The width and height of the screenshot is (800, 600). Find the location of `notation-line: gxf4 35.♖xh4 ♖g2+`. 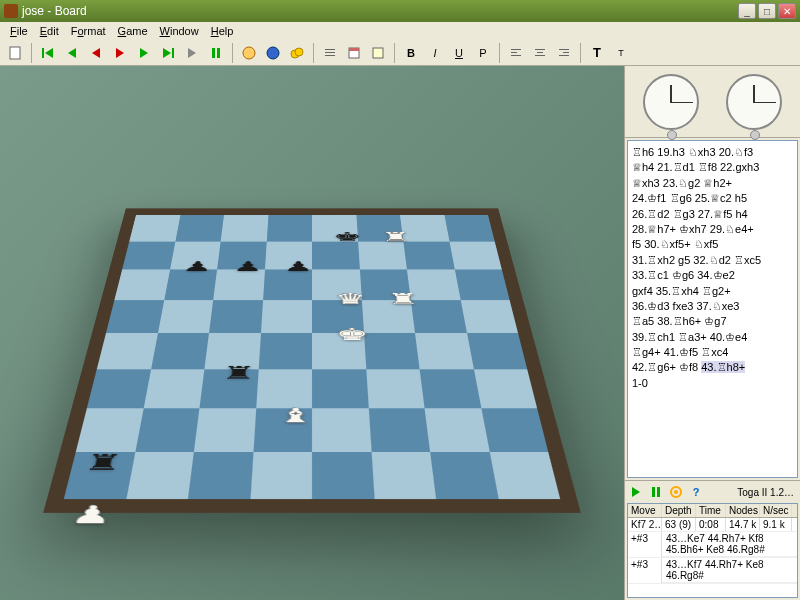

notation-line: gxf4 35.♖xh4 ♖g2+ is located at coordinates (682, 291).